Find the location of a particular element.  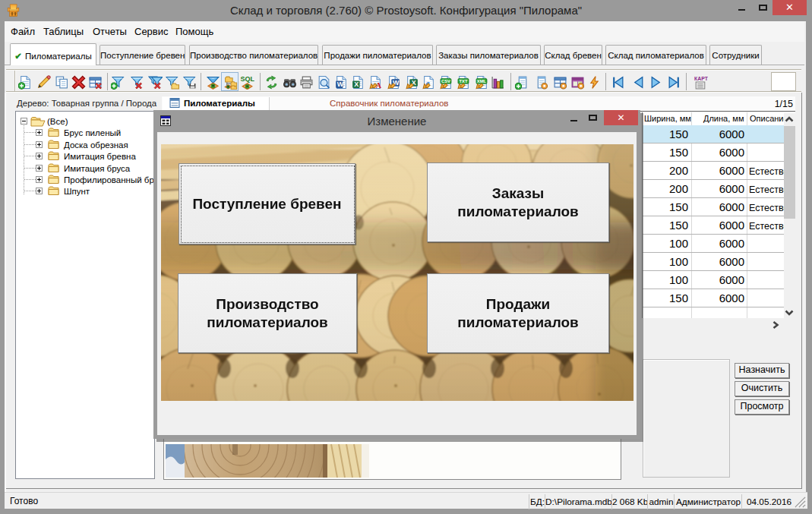

svg-text: XML is located at coordinates (482, 81).